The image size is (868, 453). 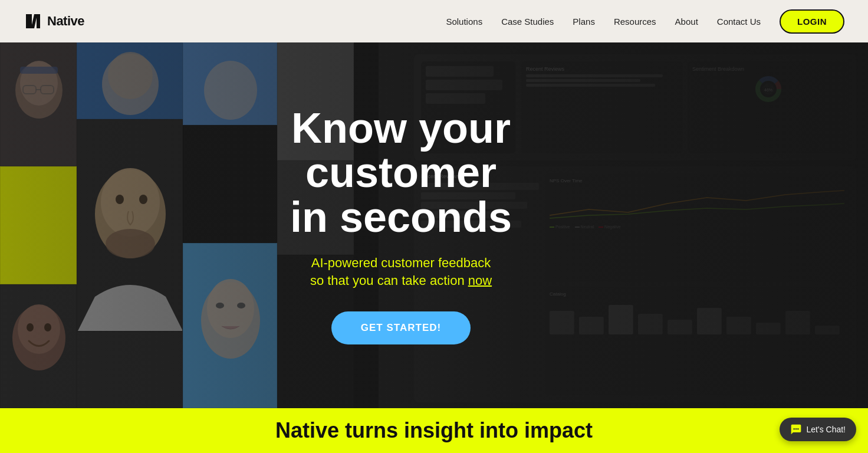 I want to click on chat-label: Let's Chat!, so click(x=827, y=429).